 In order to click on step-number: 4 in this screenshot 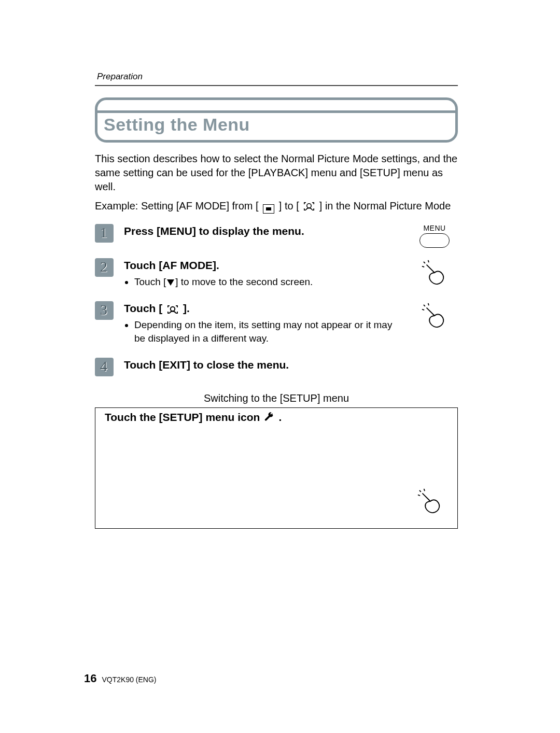, I will do `click(104, 367)`.